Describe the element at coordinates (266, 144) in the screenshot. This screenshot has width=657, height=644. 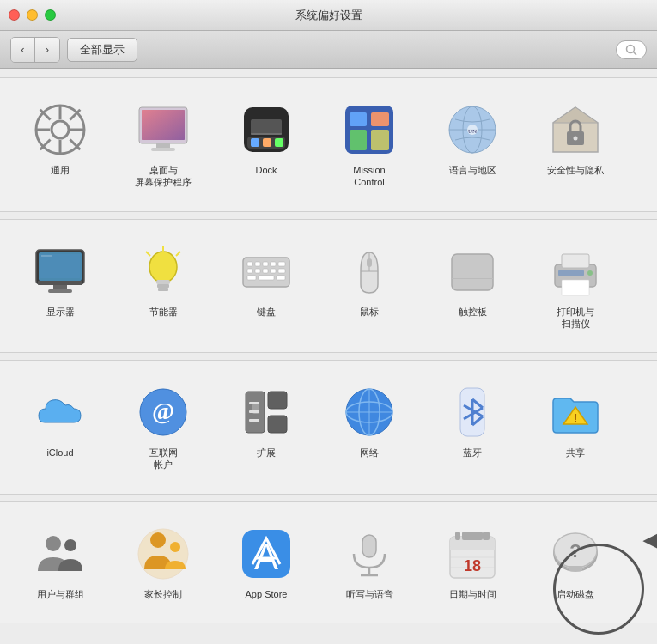
I see `pref-item-dock: Dock` at that location.